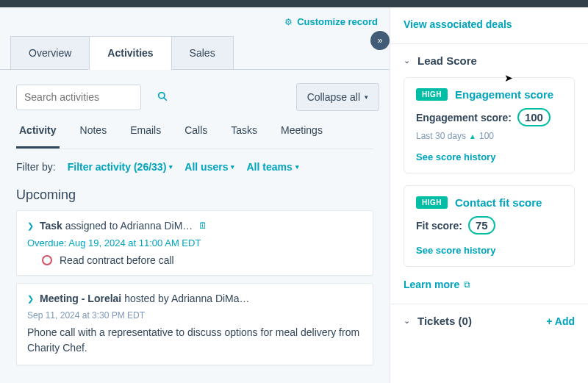 The height and width of the screenshot is (383, 588). Describe the element at coordinates (482, 225) in the screenshot. I see `fit-score-value: 75` at that location.